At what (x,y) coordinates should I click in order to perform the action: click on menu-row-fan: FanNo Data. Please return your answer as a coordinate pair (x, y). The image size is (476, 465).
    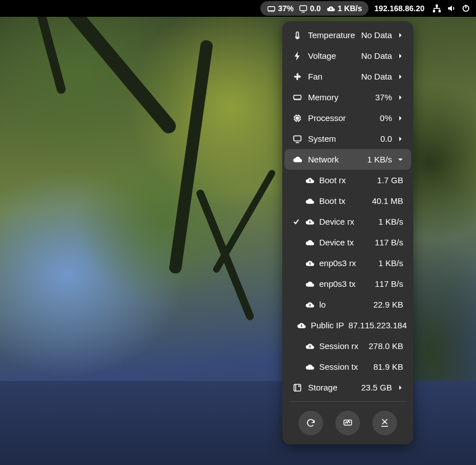
    Looking at the image, I should click on (348, 76).